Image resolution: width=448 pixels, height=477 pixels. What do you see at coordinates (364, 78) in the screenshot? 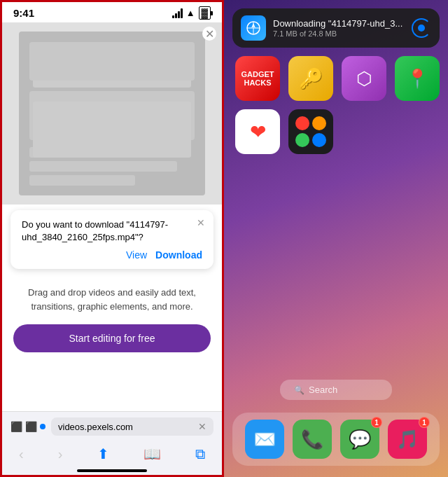
I see `app-item-notchless: ⬡` at bounding box center [364, 78].